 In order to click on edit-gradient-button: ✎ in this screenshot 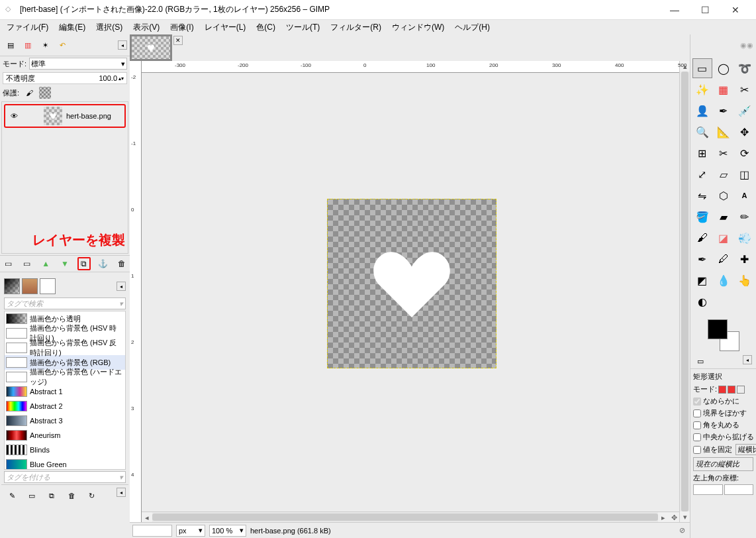, I will do `click(12, 496)`.